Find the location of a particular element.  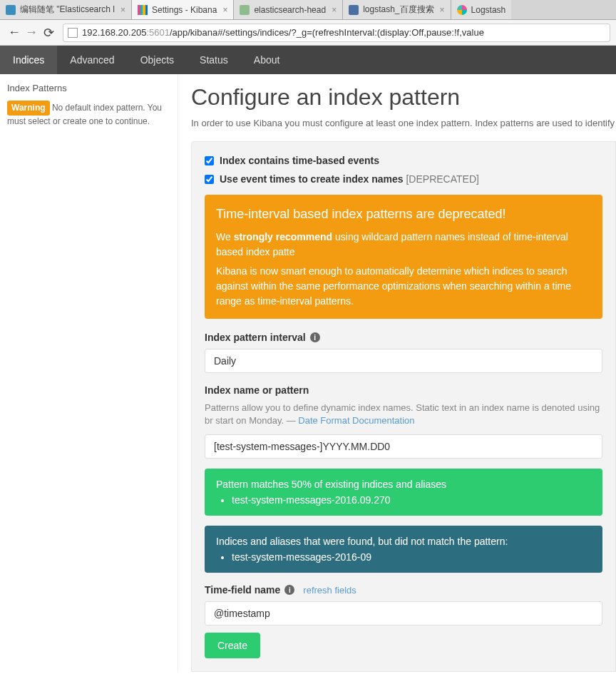

tab-label: elasticsearch-head is located at coordinates (289, 10).